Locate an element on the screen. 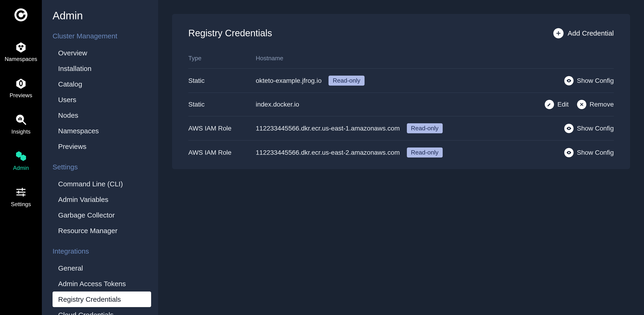 This screenshot has height=315, width=644. sidebar-item-installation: Installation is located at coordinates (100, 69).